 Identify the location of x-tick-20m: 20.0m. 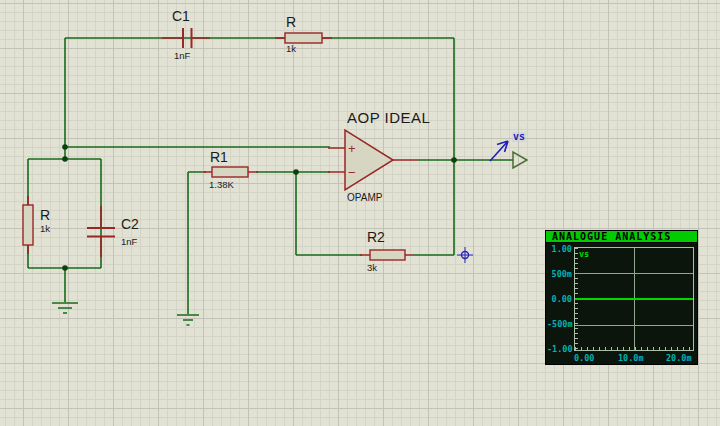
(679, 358).